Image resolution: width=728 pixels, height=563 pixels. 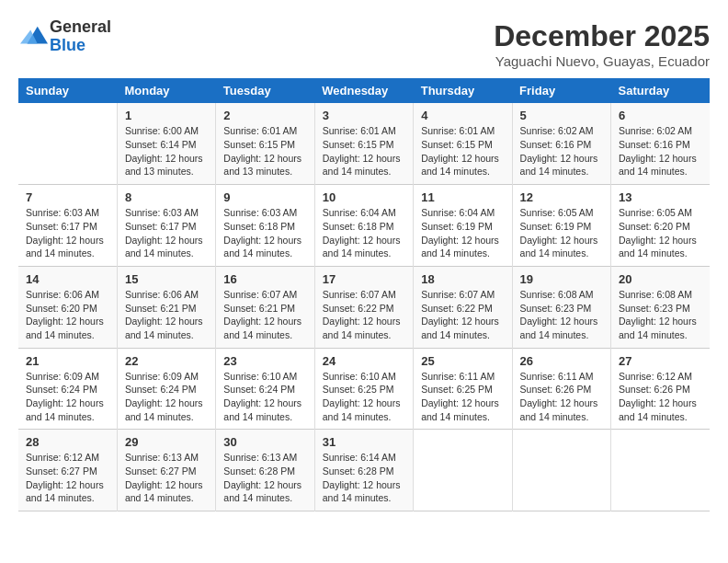 I want to click on day-number: 12, so click(x=562, y=197).